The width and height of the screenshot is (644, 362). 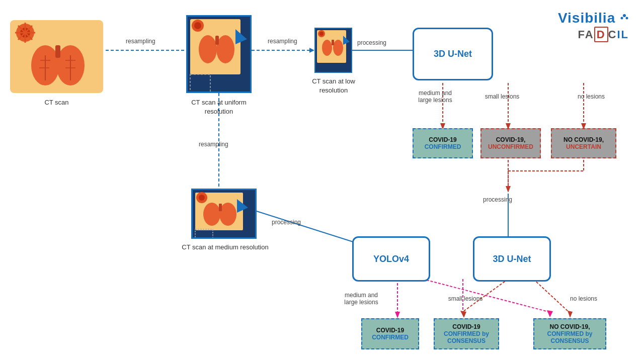 I want to click on result-status-5: CONFIRMED byCONSENSUS, so click(x=466, y=337).